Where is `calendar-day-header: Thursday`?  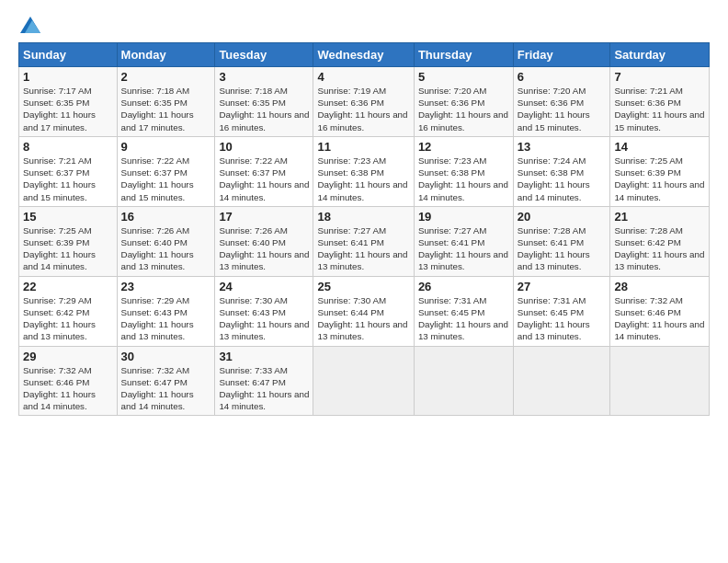 calendar-day-header: Thursday is located at coordinates (463, 55).